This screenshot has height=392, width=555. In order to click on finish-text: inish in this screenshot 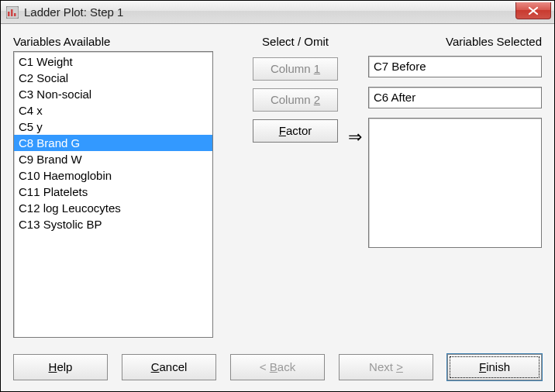, I will do `click(498, 367)`.